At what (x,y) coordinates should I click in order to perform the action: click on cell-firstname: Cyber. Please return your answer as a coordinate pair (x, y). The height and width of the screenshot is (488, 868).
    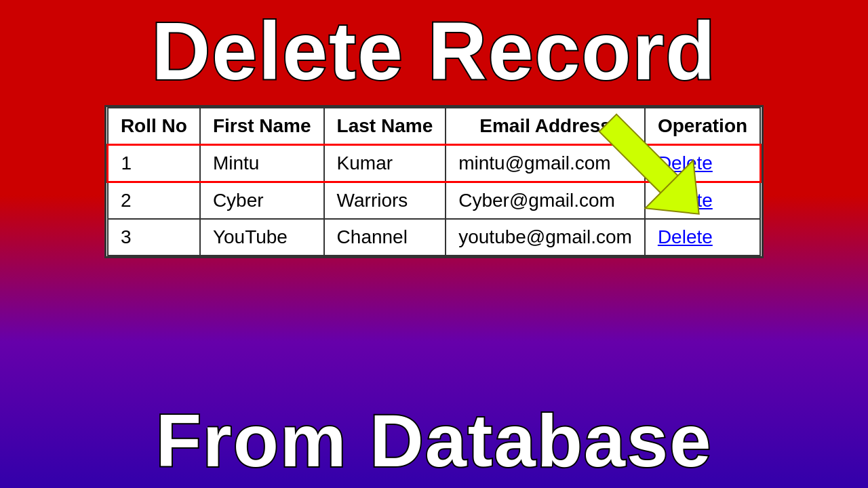
    Looking at the image, I should click on (262, 201).